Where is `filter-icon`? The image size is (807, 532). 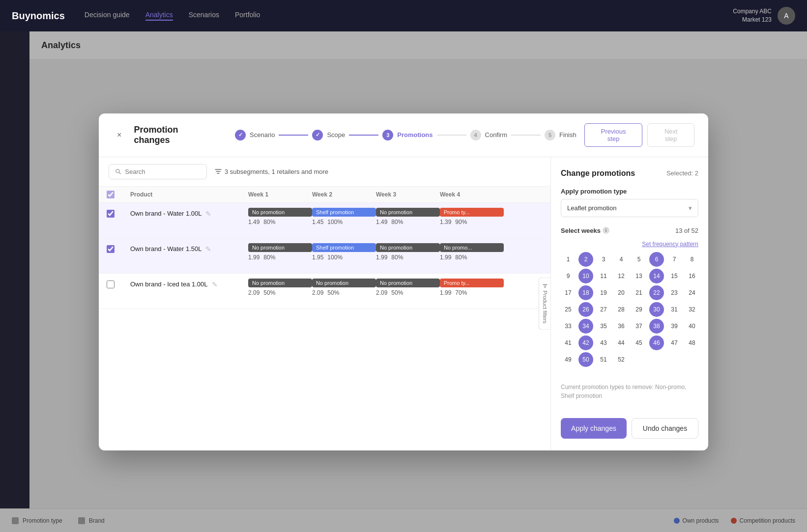
filter-icon is located at coordinates (218, 171).